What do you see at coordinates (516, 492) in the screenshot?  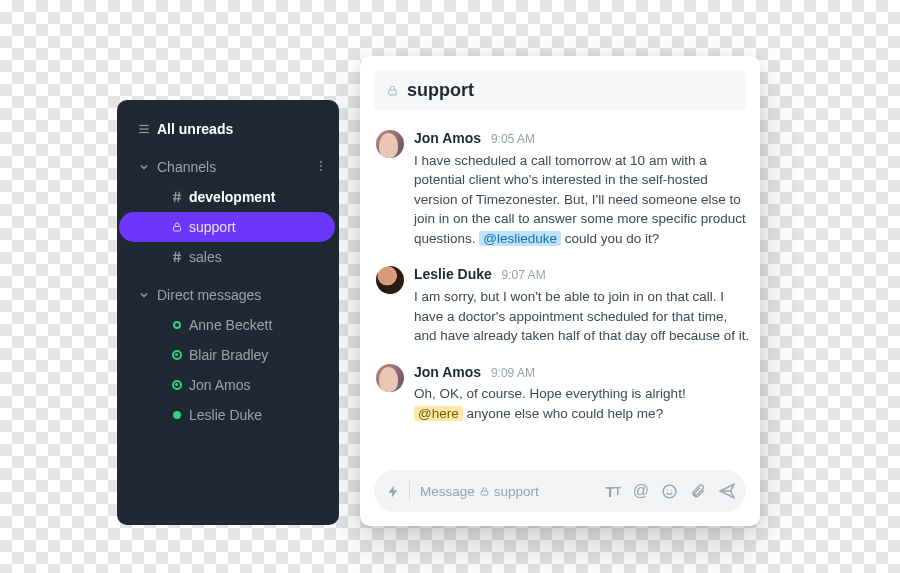 I see `placeholder-channel: support` at bounding box center [516, 492].